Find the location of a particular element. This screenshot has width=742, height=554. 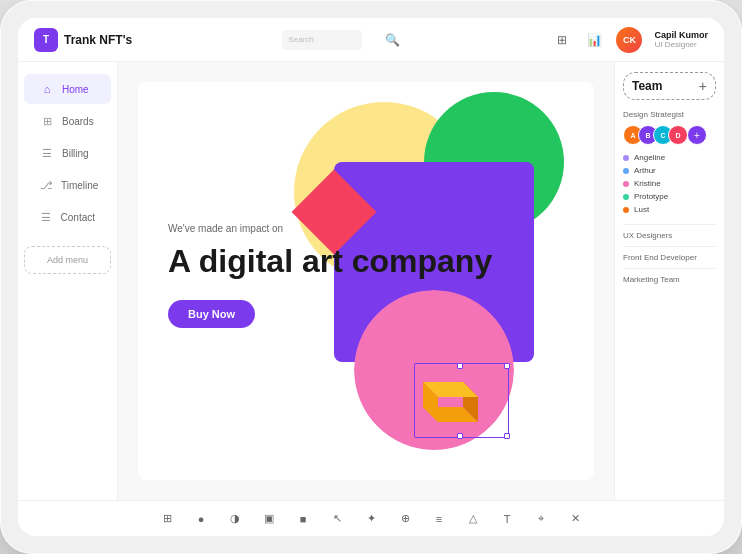

add-member-button: + is located at coordinates (697, 135).